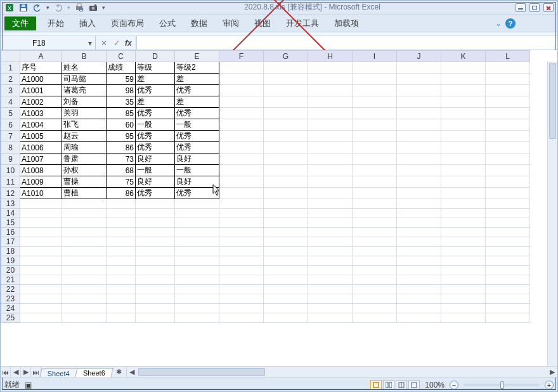  Describe the element at coordinates (121, 125) in the screenshot. I see `cell: 60` at that location.